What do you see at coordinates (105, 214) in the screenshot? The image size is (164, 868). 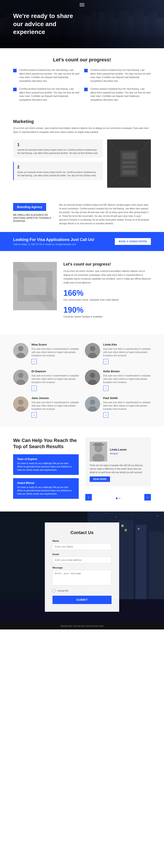 I see `branding-description: Mos as eiusmod tempor incididunt aliqua …` at bounding box center [105, 214].